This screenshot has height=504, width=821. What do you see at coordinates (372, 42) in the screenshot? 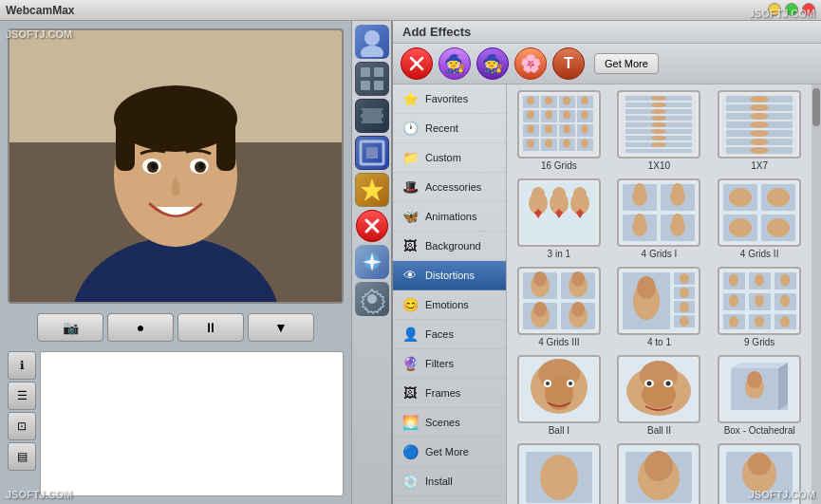
I see `sidebar-face-icon` at bounding box center [372, 42].